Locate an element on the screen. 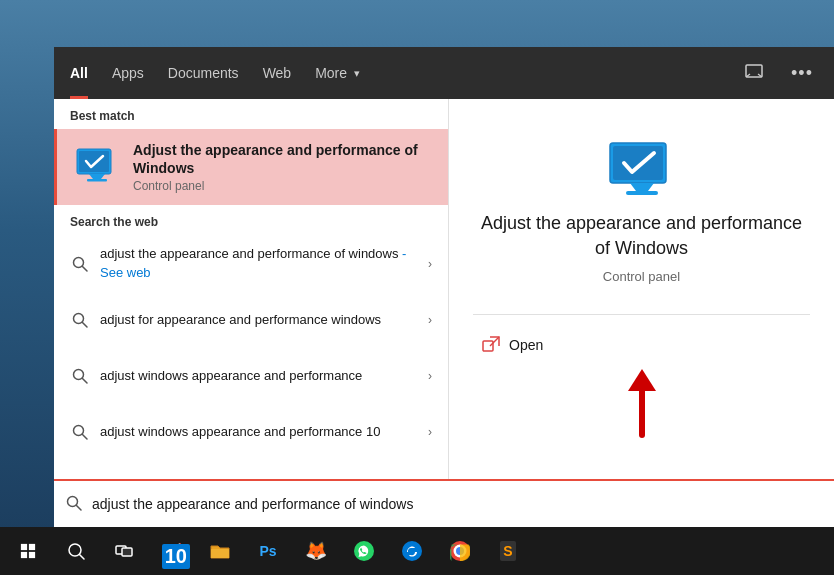 This screenshot has height=575, width=834. best-match-label: Best match is located at coordinates (251, 114).